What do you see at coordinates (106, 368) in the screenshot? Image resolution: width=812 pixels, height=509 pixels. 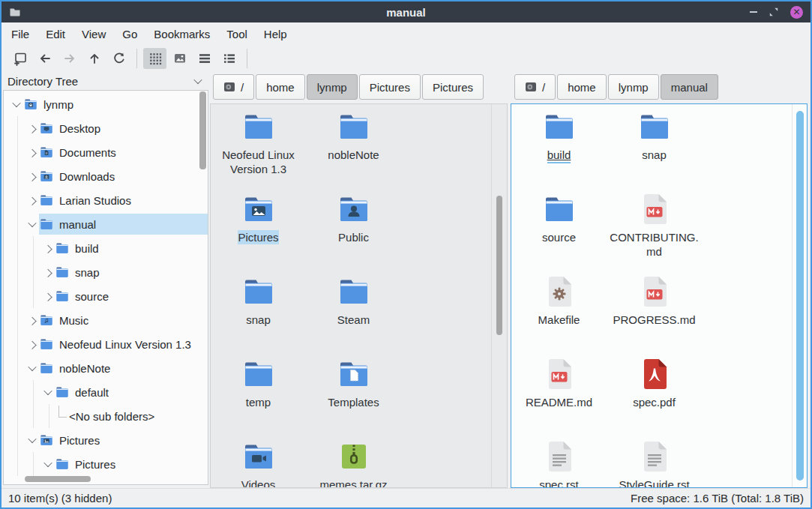 I see `tree-item-noblenote: nobleNote` at bounding box center [106, 368].